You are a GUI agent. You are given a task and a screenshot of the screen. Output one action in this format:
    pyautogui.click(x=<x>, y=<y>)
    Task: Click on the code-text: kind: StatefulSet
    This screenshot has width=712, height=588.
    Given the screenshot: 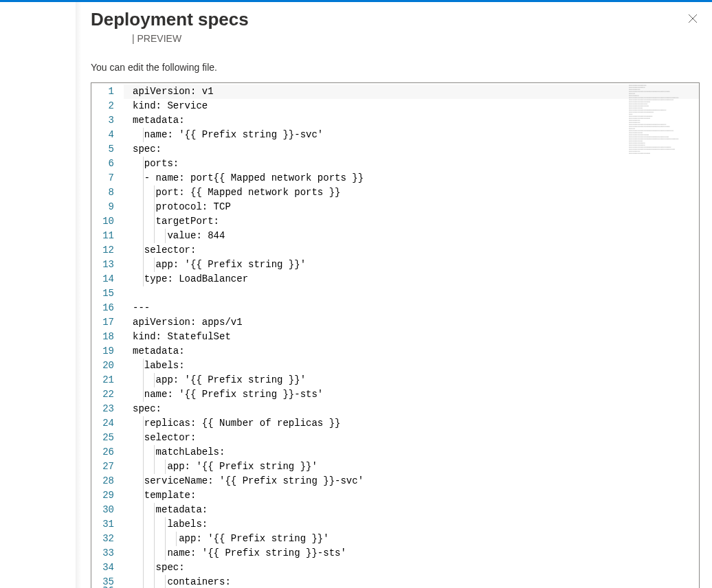 What is the action you would take?
    pyautogui.click(x=181, y=337)
    